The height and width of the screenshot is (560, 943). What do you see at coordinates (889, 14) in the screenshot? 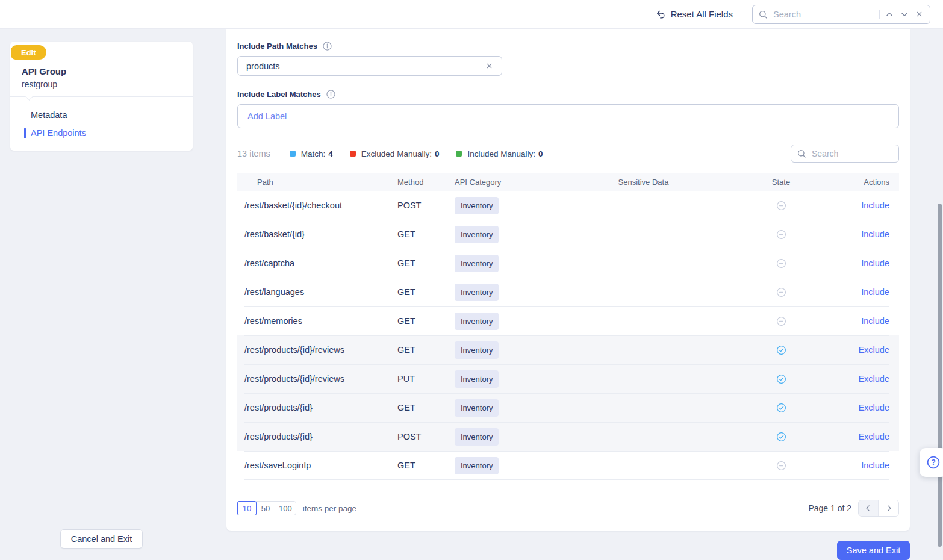
I see `find-previous-button` at bounding box center [889, 14].